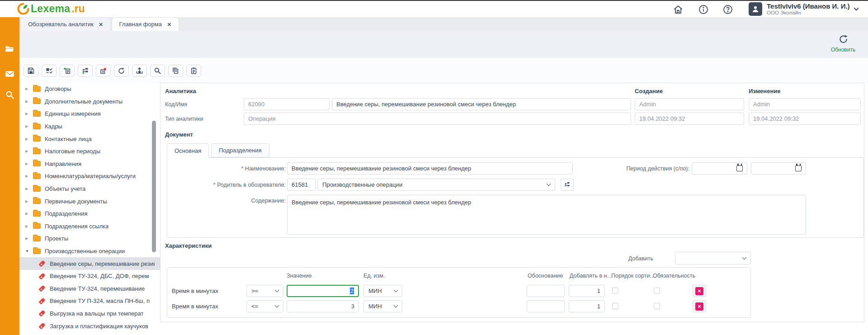  I want to click on doc-name-input: Введение серы, перемешивание резиновой с…, so click(430, 168).